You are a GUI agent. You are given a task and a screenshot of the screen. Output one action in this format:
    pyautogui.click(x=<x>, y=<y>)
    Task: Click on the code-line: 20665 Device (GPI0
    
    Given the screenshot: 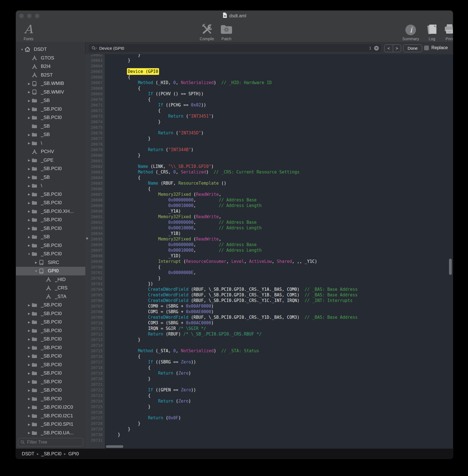 What is the action you would take?
    pyautogui.click(x=269, y=72)
    